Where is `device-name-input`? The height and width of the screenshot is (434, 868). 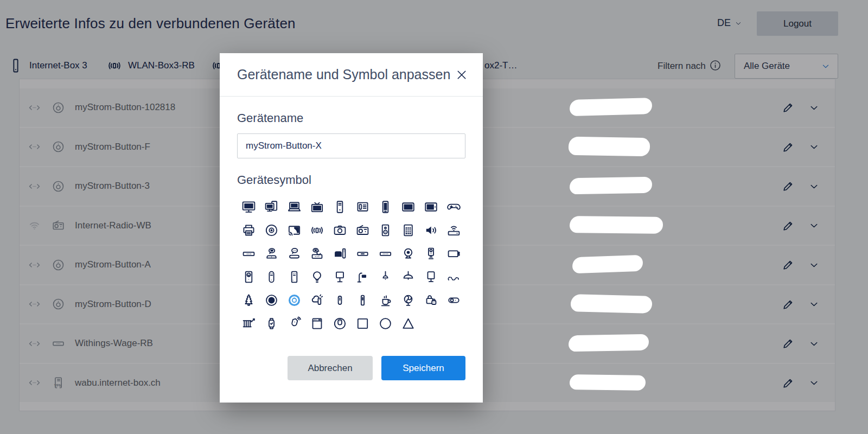 device-name-input is located at coordinates (352, 146).